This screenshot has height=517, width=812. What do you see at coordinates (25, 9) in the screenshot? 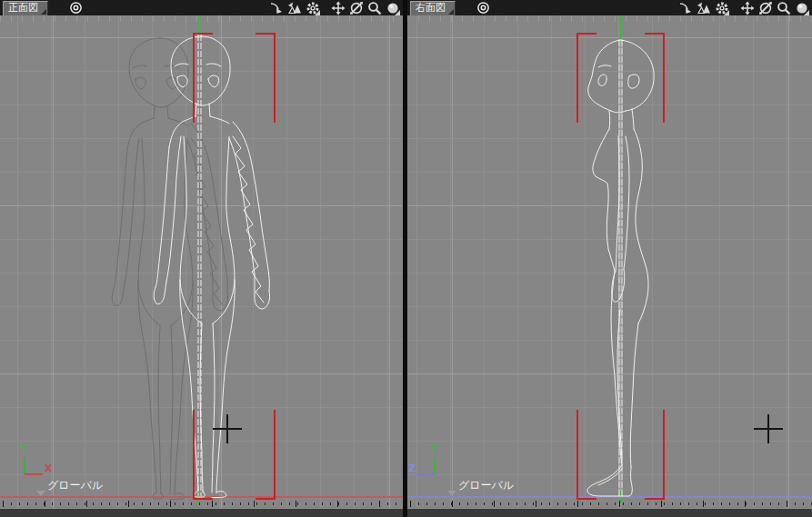
I see `view-title-dropdown: 正面図` at bounding box center [25, 9].